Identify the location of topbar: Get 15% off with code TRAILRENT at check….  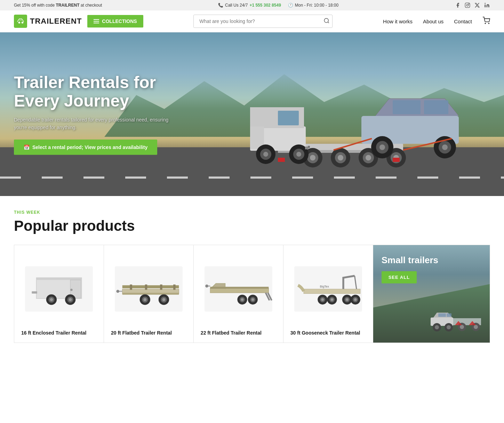
(252, 5).